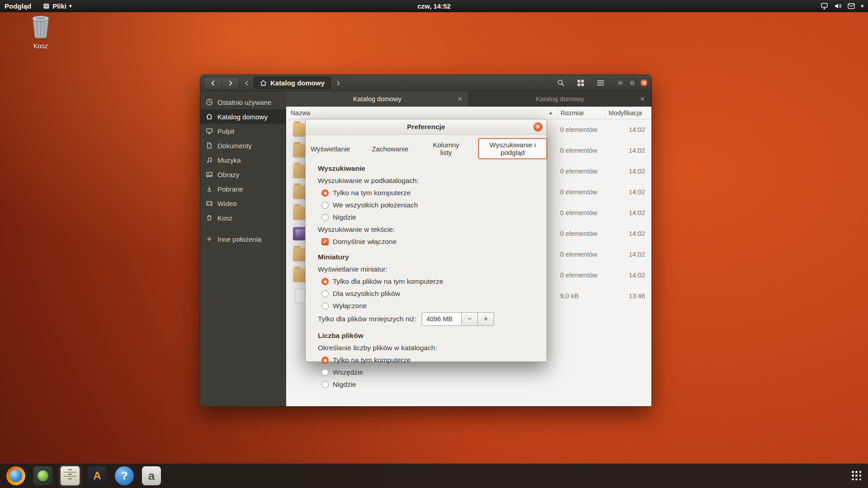 The image size is (868, 488). Describe the element at coordinates (851, 6) in the screenshot. I see `message-indicator-icon` at that location.